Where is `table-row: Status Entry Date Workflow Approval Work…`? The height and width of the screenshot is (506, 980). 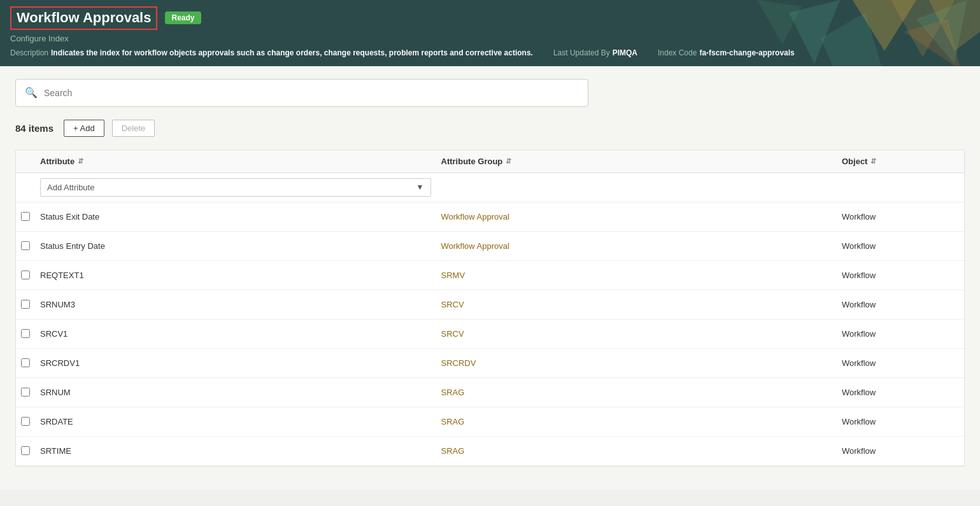 table-row: Status Entry Date Workflow Approval Work… is located at coordinates (490, 246).